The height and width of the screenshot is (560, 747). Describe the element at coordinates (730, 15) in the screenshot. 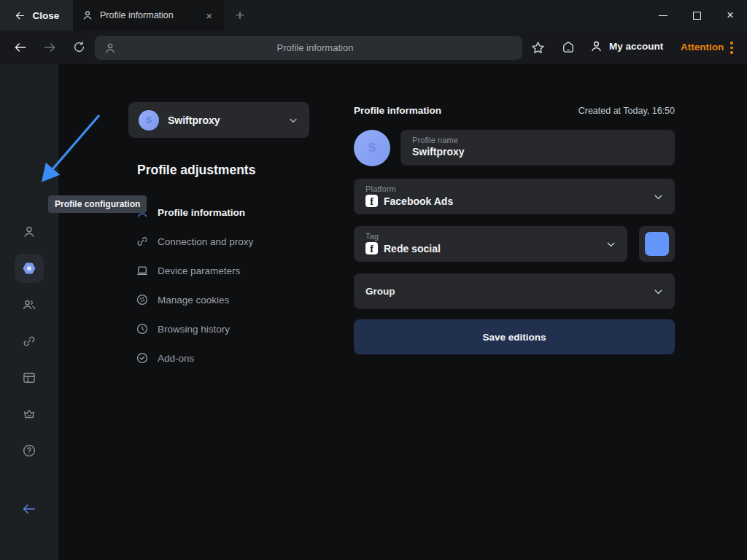

I see `window-close-button: ×` at that location.